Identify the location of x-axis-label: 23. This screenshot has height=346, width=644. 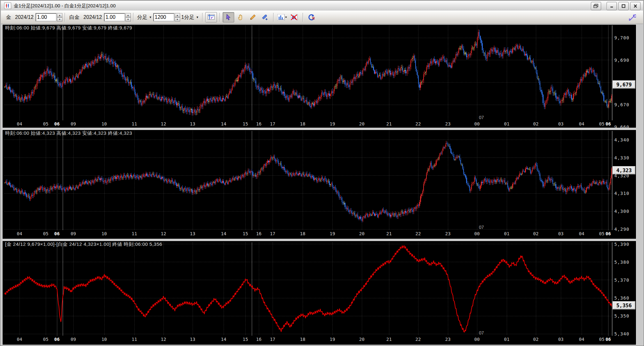
(448, 339).